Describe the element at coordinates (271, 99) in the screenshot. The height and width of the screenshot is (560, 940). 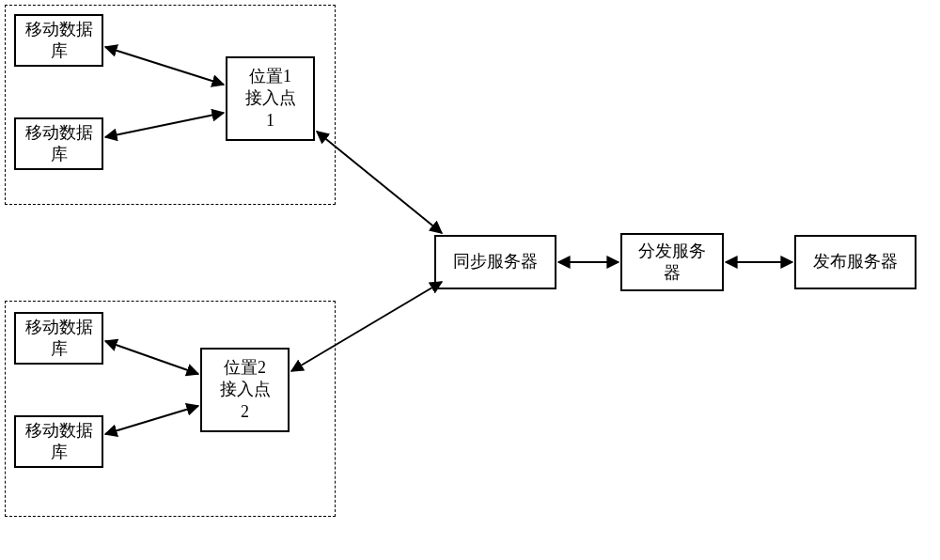
I see `label-access-point-1: 位置1接入点1` at that location.